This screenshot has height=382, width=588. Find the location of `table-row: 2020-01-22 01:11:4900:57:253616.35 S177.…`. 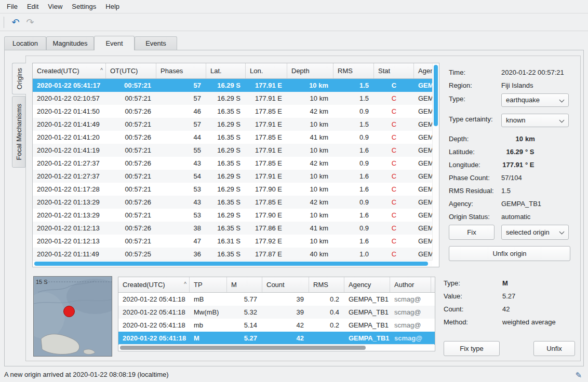

table-row: 2020-01-22 01:11:4900:57:253616.35 S177.… is located at coordinates (233, 254).